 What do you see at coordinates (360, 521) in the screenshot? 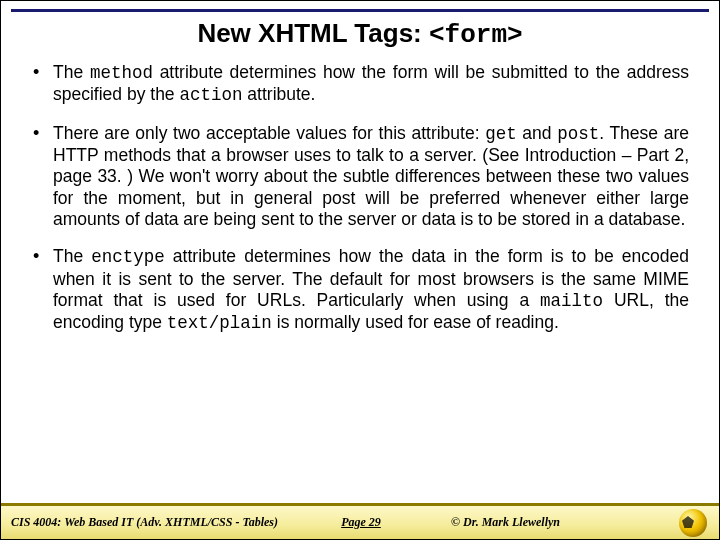
I see `footer: CIS 4004: Web Based IT (Adv. XHTML/CSS -…` at bounding box center [360, 521].